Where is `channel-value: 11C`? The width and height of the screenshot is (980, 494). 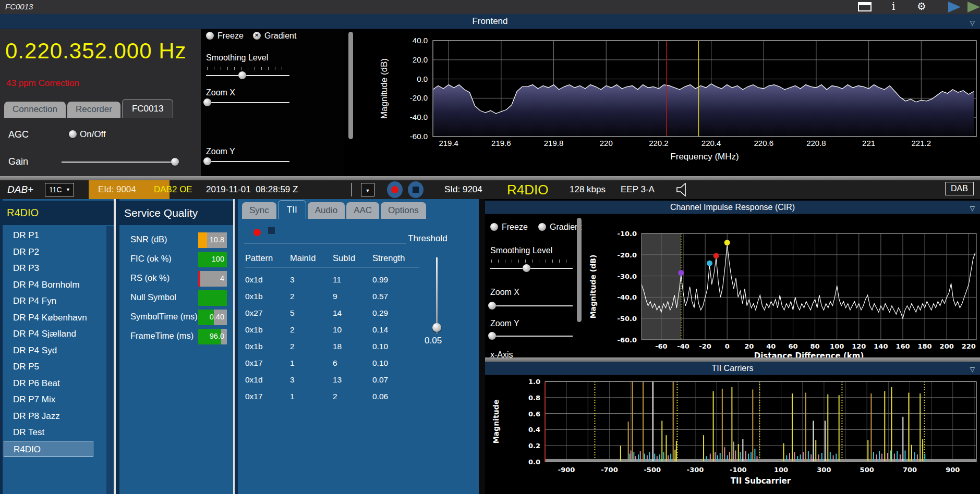
channel-value: 11C is located at coordinates (54, 190).